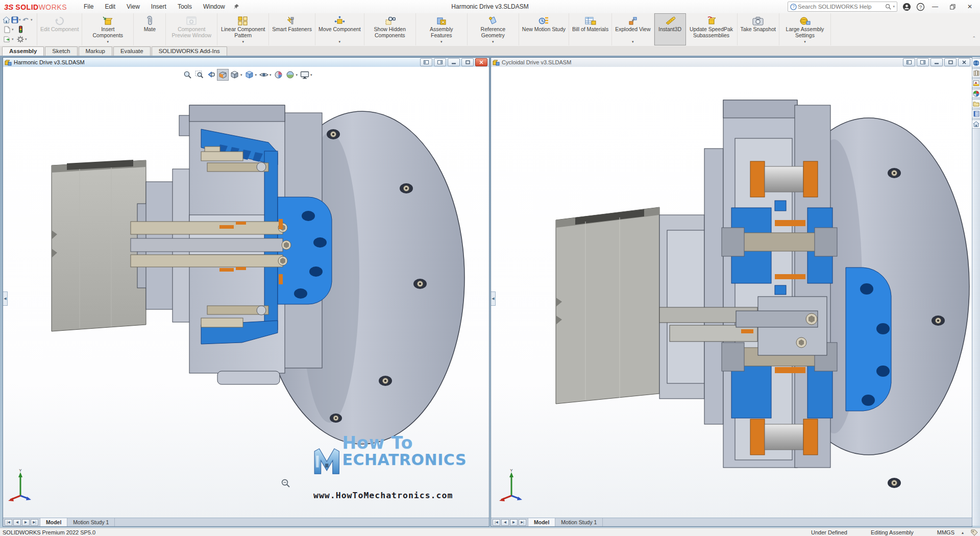  I want to click on app-close-button: ✕, so click(970, 7).